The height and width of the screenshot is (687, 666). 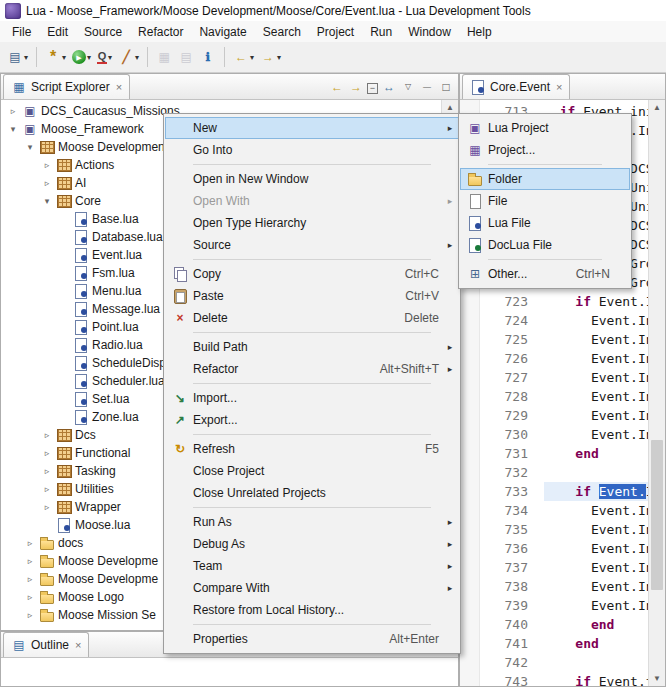 What do you see at coordinates (160, 32) in the screenshot?
I see `menubar-item-refactor: Refactor` at bounding box center [160, 32].